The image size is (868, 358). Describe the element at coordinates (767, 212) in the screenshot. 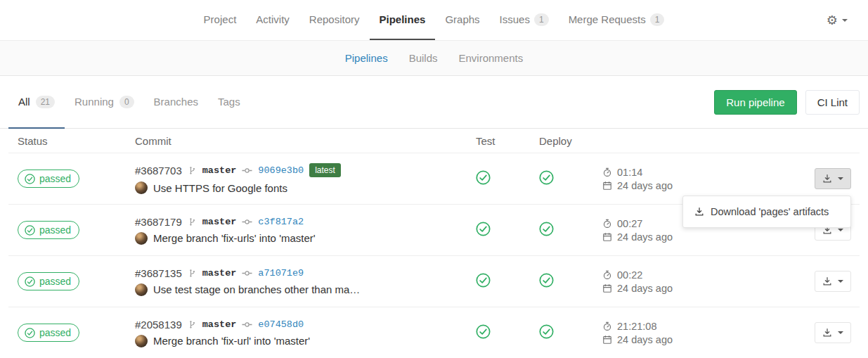

I see `artifacts-dropdown-menu: Download 'pages' artifacts` at that location.